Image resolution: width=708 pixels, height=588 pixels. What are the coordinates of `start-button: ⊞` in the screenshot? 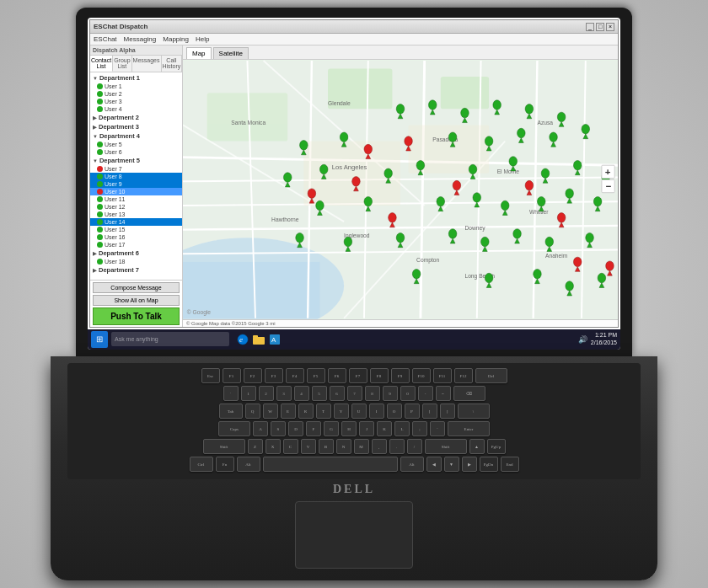 It's located at (99, 339).